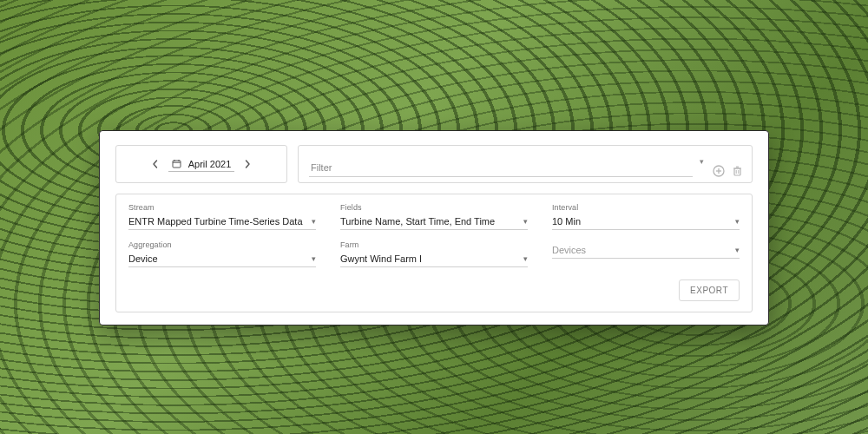  Describe the element at coordinates (222, 245) in the screenshot. I see `field-label: Aggregation` at that location.